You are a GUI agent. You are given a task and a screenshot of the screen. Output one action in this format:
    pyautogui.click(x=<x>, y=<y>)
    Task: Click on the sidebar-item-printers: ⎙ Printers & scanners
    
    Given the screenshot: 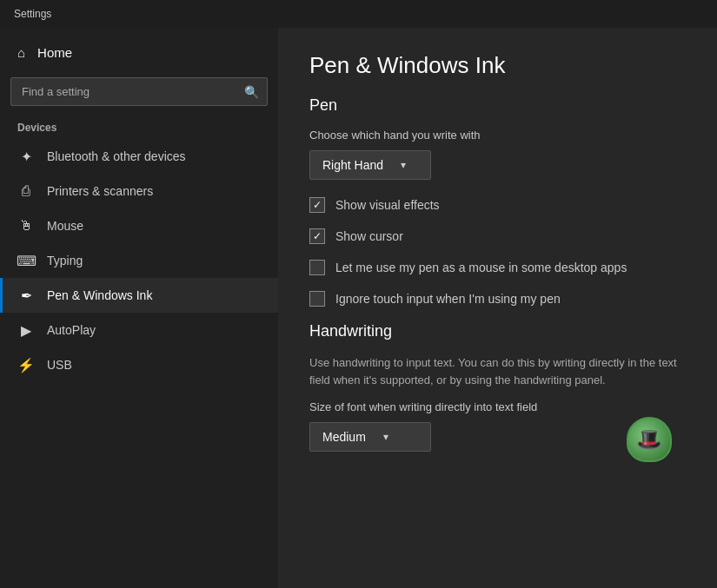 What is the action you would take?
    pyautogui.click(x=139, y=191)
    